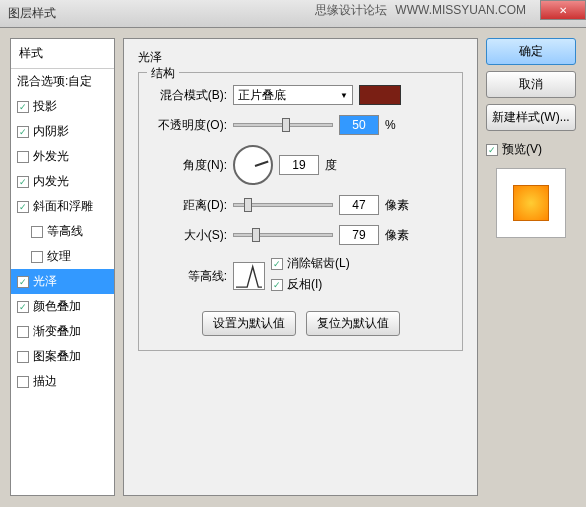 The width and height of the screenshot is (586, 507). Describe the element at coordinates (62, 382) in the screenshot. I see `style-item-12: 描边` at that location.